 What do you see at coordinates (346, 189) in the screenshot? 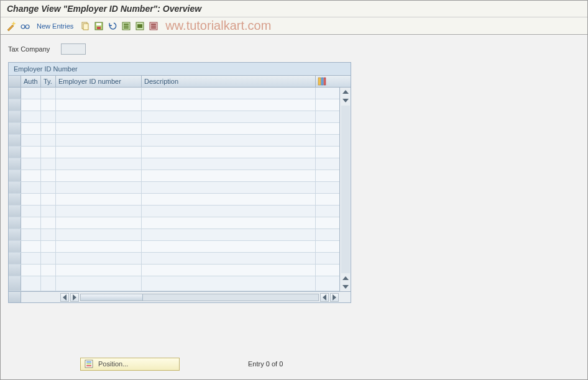
I see `scroll-track` at bounding box center [346, 189].